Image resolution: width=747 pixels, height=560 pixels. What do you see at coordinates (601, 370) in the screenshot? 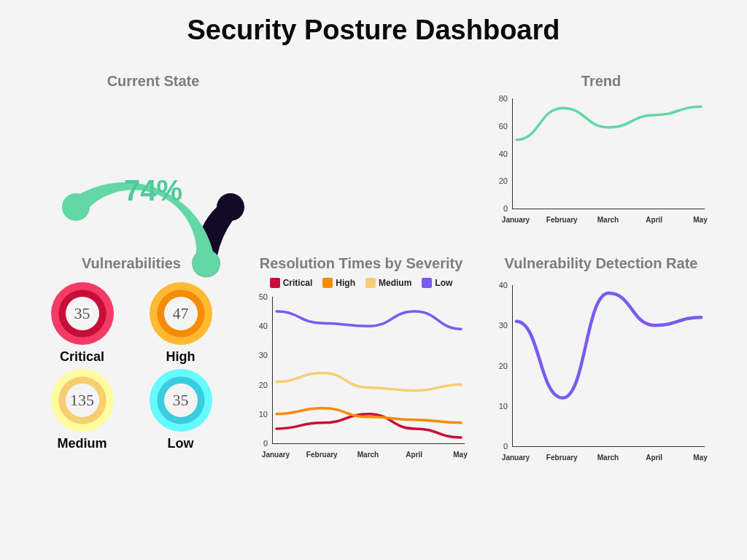
I see `detection-chart: 010203040JanuaryFebruaryMarchAprilMay` at bounding box center [601, 370].